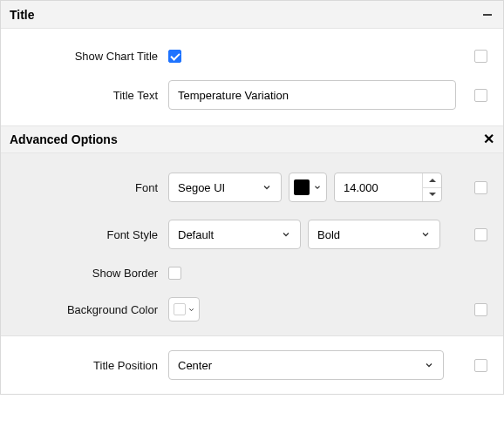  Describe the element at coordinates (488, 139) in the screenshot. I see `close-advanced-section-button: ✕` at that location.